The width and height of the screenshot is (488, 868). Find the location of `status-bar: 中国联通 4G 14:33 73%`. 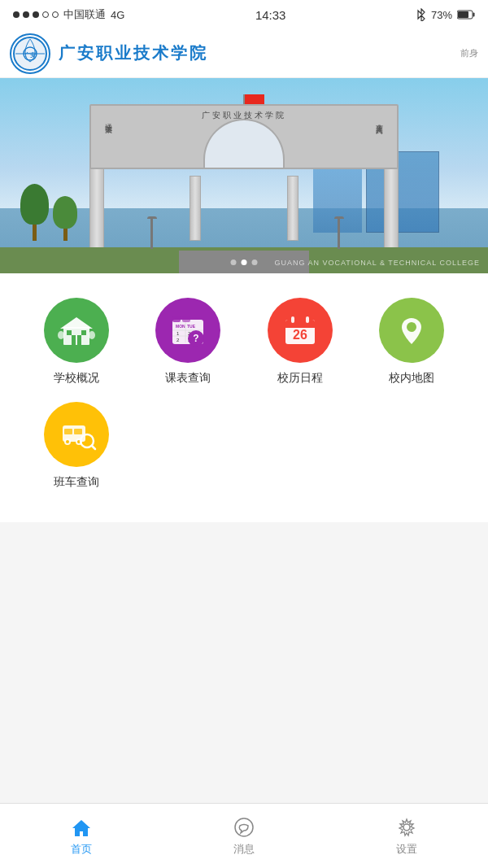

status-bar: 中国联通 4G 14:33 73% is located at coordinates (244, 15).